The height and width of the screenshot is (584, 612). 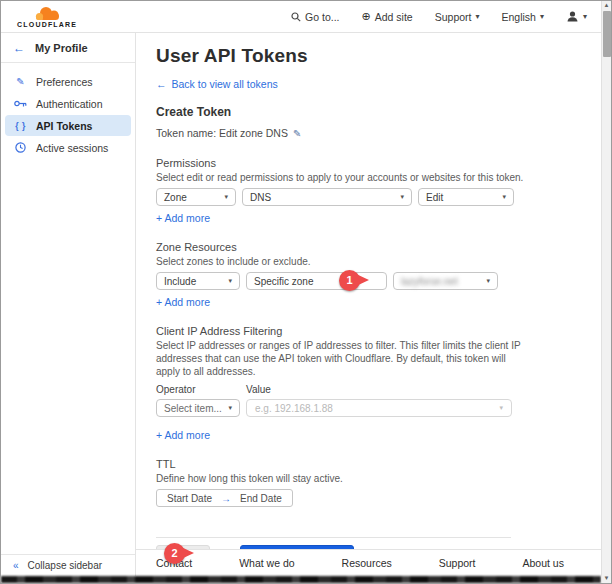 What do you see at coordinates (217, 84) in the screenshot?
I see `back-to-tokens-link: ← Back to view all tokens` at bounding box center [217, 84].